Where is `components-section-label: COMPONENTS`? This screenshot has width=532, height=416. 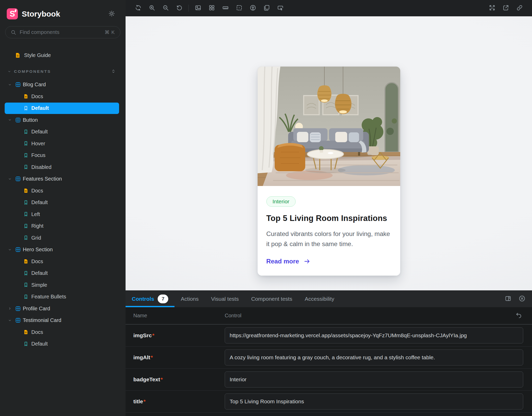
components-section-label: COMPONENTS is located at coordinates (33, 71).